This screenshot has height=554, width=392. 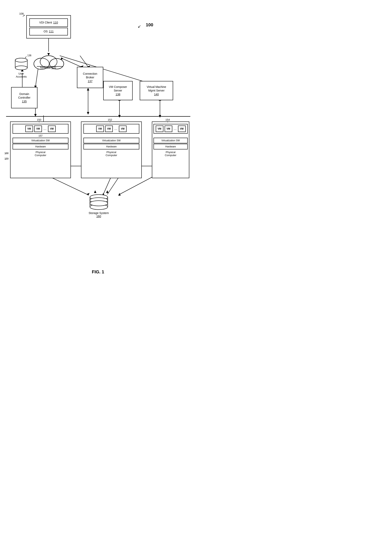 What do you see at coordinates (99, 206) in the screenshot?
I see `storage-system: Storage System 160` at bounding box center [99, 206].